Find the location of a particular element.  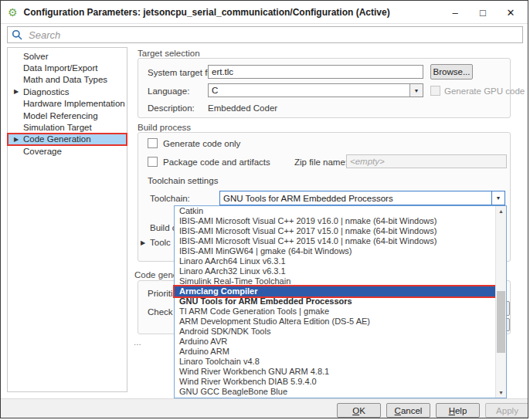

toolchain-option: Wind River Workbench DIAB 5.9.4.0 is located at coordinates (335, 381).